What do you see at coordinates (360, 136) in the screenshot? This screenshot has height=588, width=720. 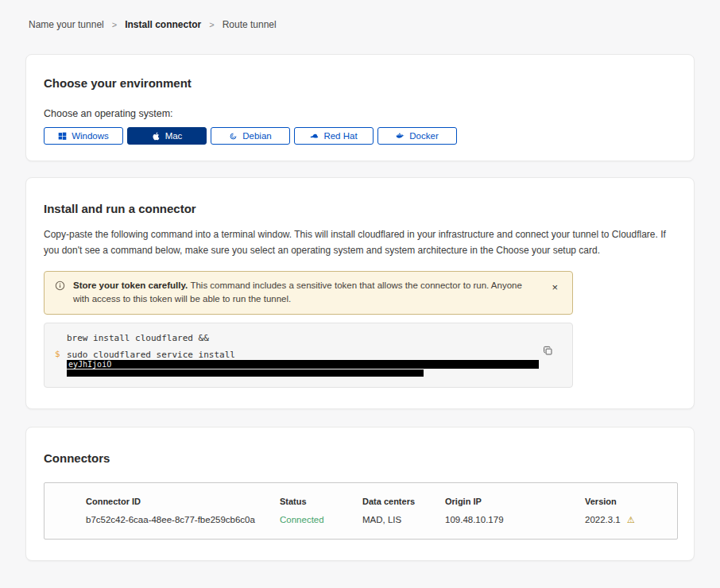 I see `os-button-row: Windows Mac Debian Red Hat Docker` at bounding box center [360, 136].